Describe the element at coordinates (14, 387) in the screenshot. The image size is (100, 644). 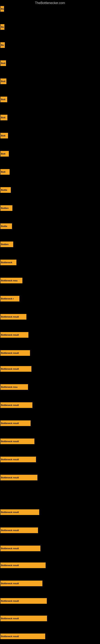
I see `bottleneck-bar: Bottleneck resu` at that location.